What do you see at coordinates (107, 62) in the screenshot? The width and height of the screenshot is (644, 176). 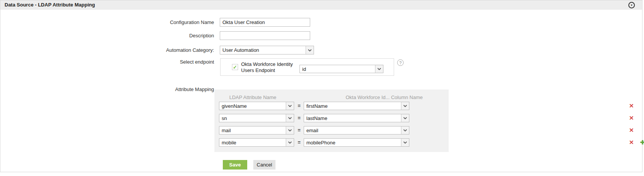 I see `select-endpoint-label: Select endpoint` at bounding box center [107, 62].